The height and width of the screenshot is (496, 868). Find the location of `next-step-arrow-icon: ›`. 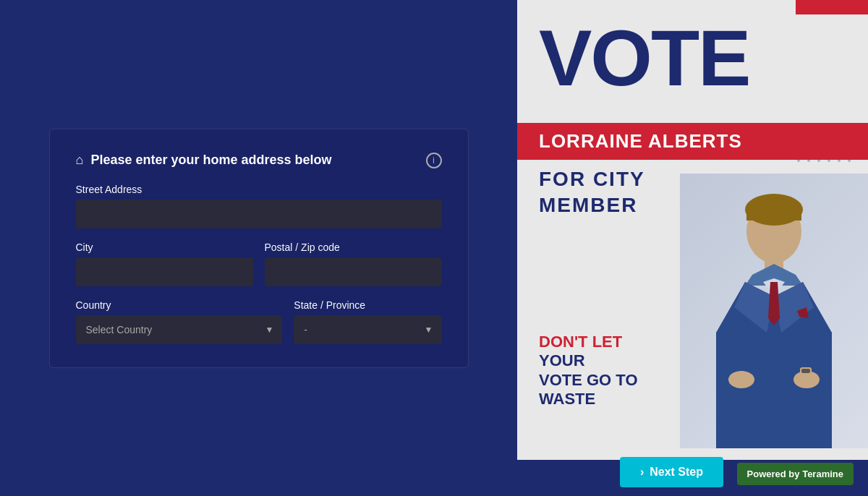

next-step-arrow-icon: › is located at coordinates (642, 472).